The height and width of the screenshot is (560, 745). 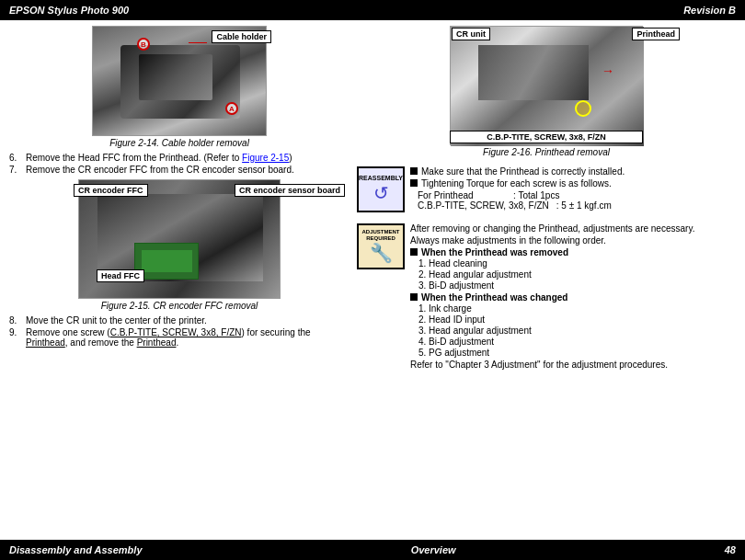 What do you see at coordinates (179, 164) in the screenshot?
I see `steps-6-7: 6. Remove the Head FFC from the Printhea…` at bounding box center [179, 164].